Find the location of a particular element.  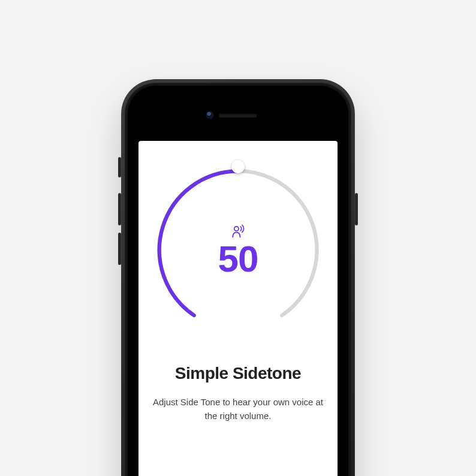

feature-description: Adjust Side Tone to hear your own voice … is located at coordinates (238, 409).